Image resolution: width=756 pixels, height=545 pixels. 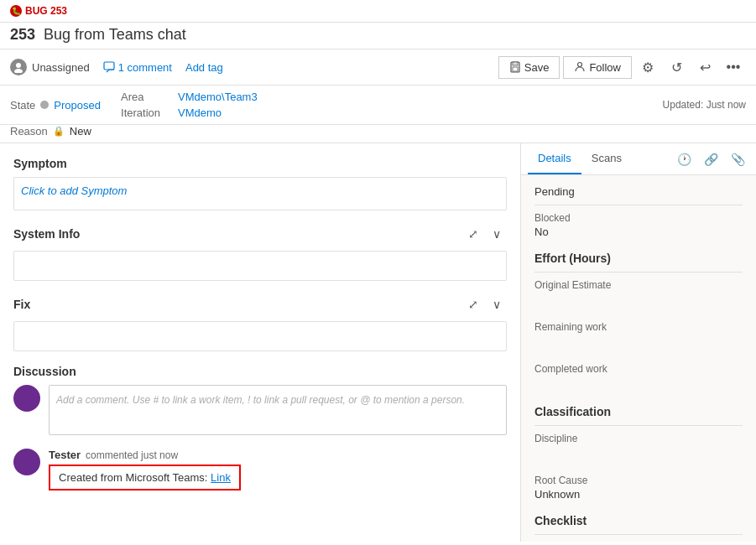 I want to click on iteration-value: VMdemo, so click(x=200, y=112).